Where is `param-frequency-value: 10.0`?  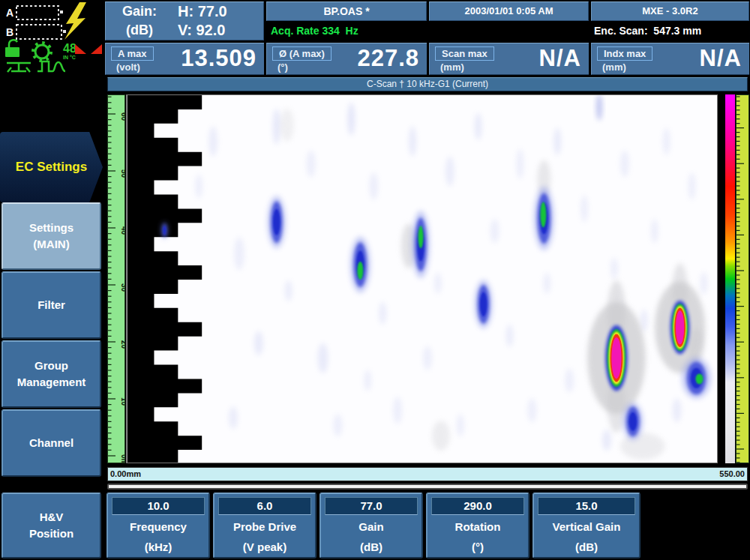 param-frequency-value: 10.0 is located at coordinates (158, 506).